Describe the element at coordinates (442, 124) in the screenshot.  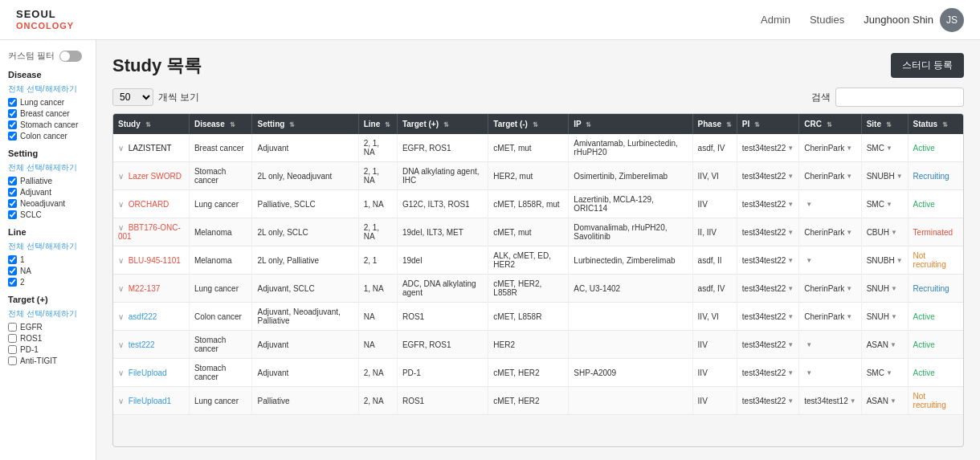
I see `col-target-plus: Target (+) ⇅` at that location.